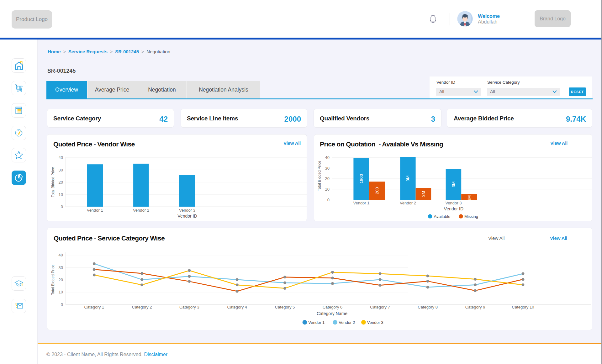 The height and width of the screenshot is (364, 602). Describe the element at coordinates (237, 307) in the screenshot. I see `svg-text: Category 4` at that location.